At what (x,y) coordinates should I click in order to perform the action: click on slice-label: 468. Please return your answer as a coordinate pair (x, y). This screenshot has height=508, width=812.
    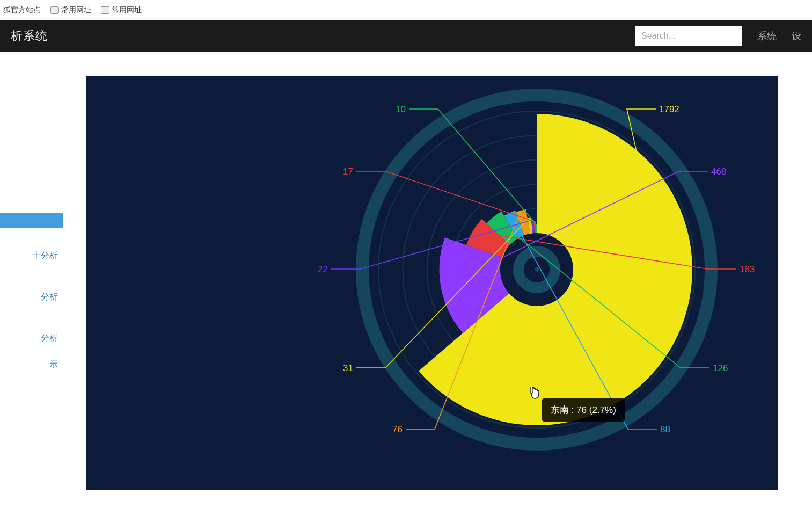
    Looking at the image, I should click on (719, 172).